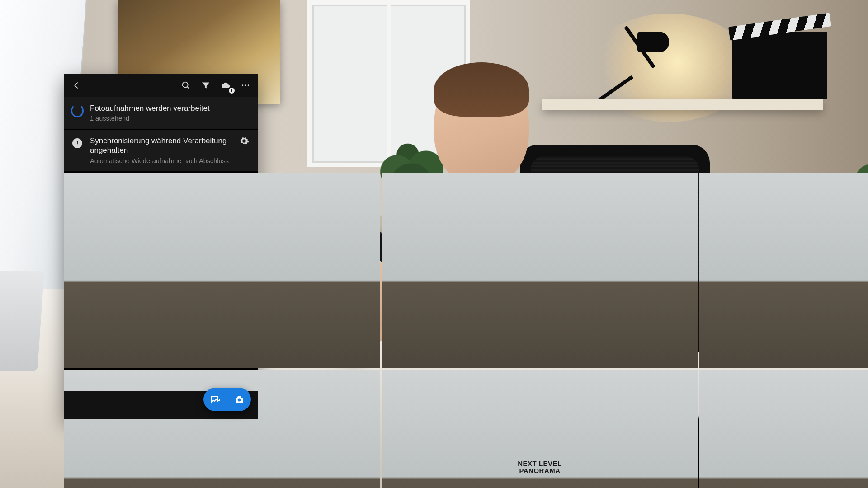 The width and height of the screenshot is (868, 488). What do you see at coordinates (76, 85) in the screenshot?
I see `back-button` at bounding box center [76, 85].